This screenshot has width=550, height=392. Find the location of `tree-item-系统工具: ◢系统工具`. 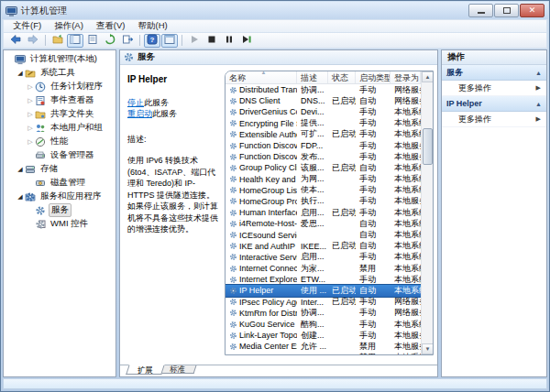

tree-item-系统工具: ◢系统工具 is located at coordinates (60, 73).